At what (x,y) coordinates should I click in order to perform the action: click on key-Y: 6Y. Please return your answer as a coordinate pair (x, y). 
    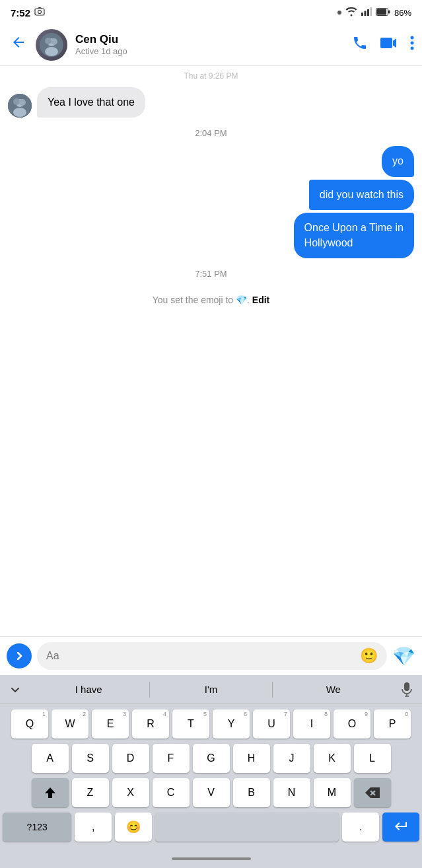
    Looking at the image, I should click on (231, 724).